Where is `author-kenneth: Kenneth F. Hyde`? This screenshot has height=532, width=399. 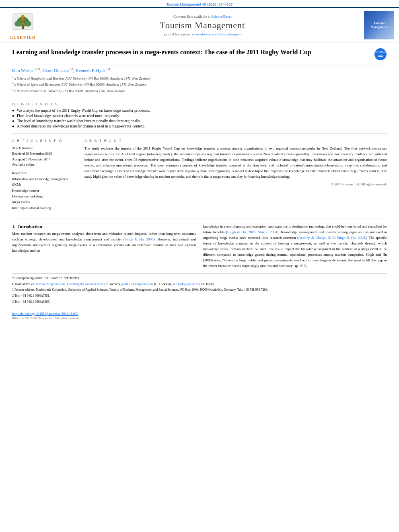
author-kenneth: Kenneth F. Hyde is located at coordinates (91, 70).